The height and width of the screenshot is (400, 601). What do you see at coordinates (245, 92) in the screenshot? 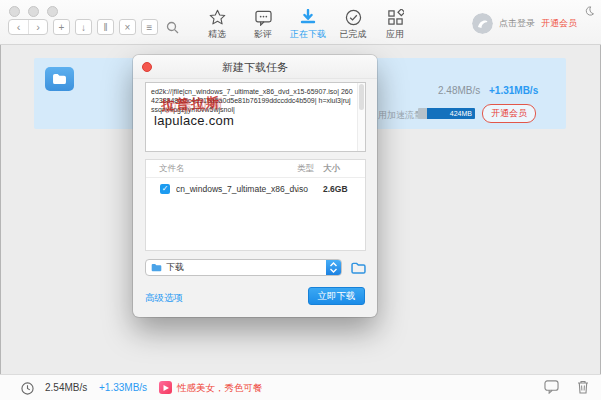
I see `url-line-1: ed2k://|file|cn_windows_7_ultimate_x86_d…` at bounding box center [245, 92].